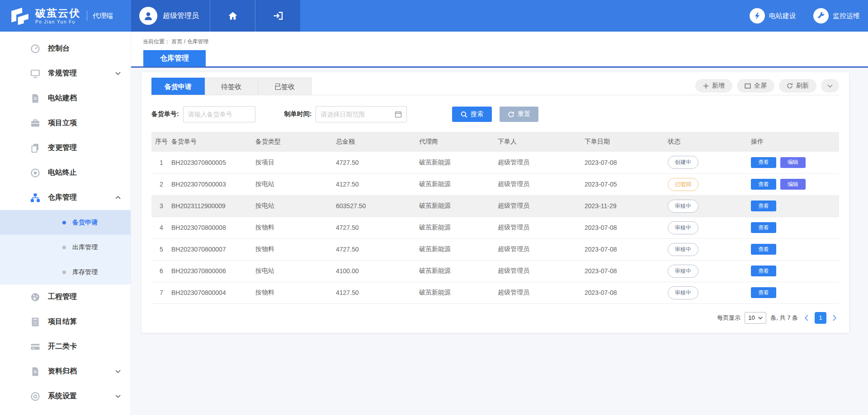 The height and width of the screenshot is (415, 868). I want to click on sidebar-item-engineering-management: 工程管理, so click(65, 297).